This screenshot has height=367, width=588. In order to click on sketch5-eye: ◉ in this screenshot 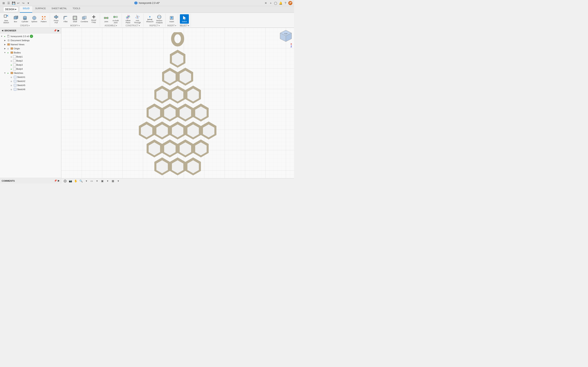, I will do `click(11, 85)`.